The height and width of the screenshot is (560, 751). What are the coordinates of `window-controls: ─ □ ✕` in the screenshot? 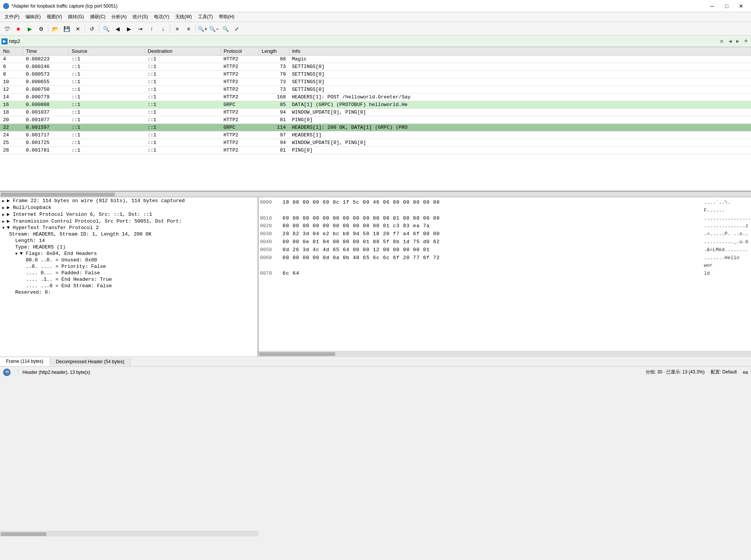 It's located at (727, 6).